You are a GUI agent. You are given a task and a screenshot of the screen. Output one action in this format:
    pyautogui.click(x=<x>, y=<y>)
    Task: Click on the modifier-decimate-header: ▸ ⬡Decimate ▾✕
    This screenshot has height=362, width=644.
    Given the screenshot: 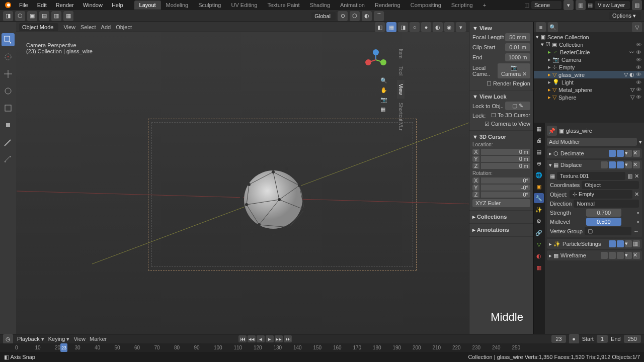 What is the action you would take?
    pyautogui.click(x=595, y=153)
    